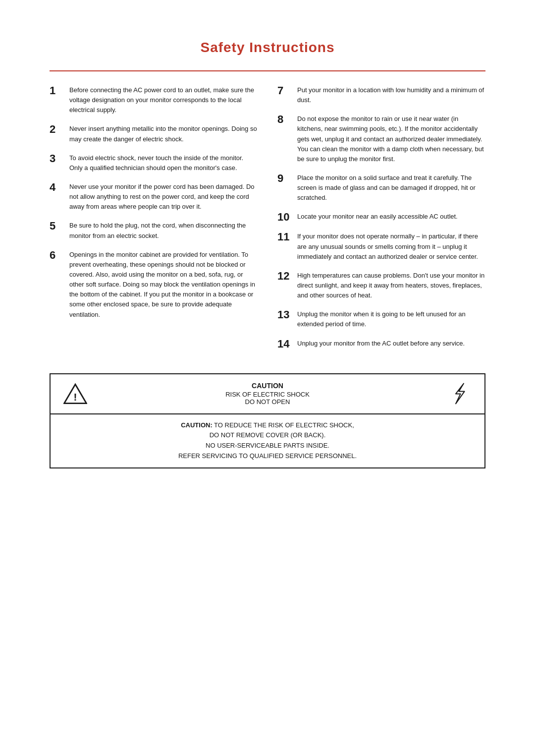 The image size is (535, 756). Describe the element at coordinates (391, 319) in the screenshot. I see `item-text: Unplug the monitor when it is going to b…` at that location.